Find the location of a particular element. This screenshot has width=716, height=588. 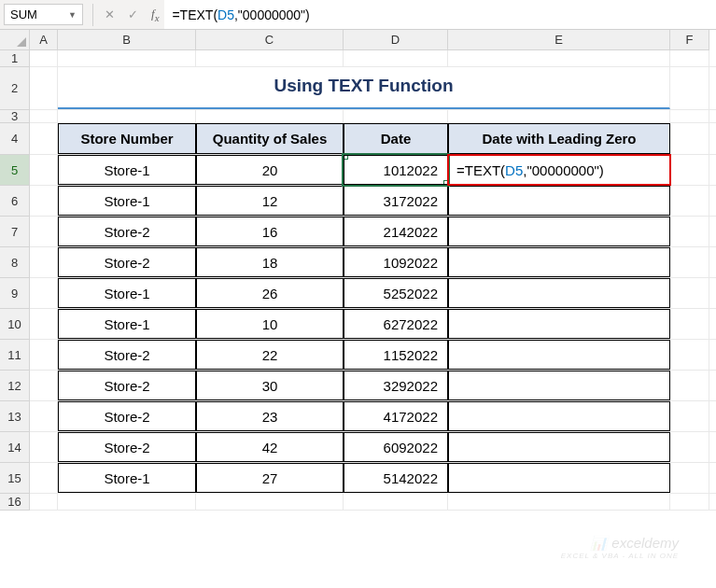

chevron-down-icon: ▼ is located at coordinates (73, 15).